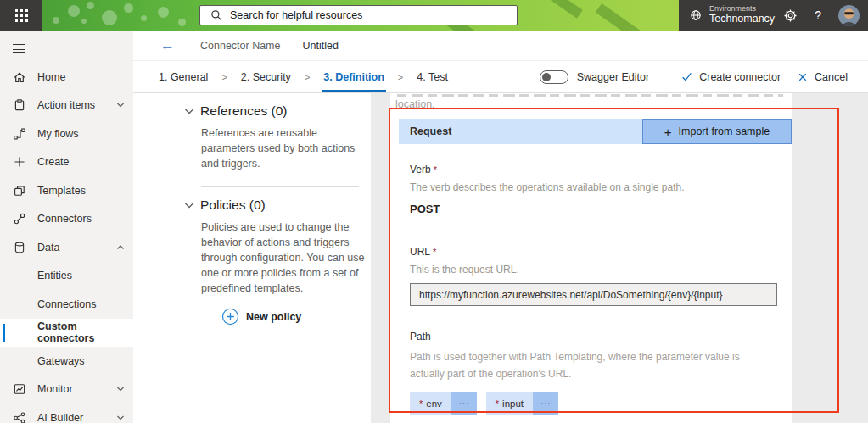 This screenshot has width=868, height=423. I want to click on sidebar-item-action-items: Action items, so click(66, 106).